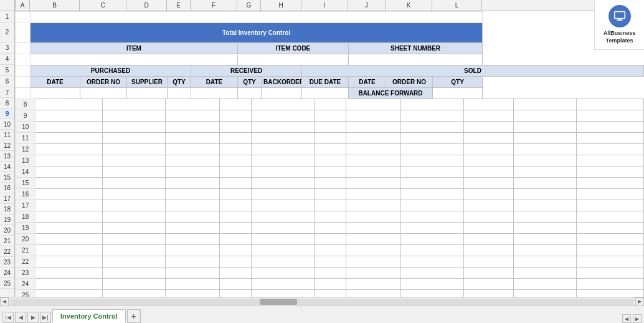 Image resolution: width=644 pixels, height=323 pixels. I want to click on add-sheet-button: +, so click(134, 316).